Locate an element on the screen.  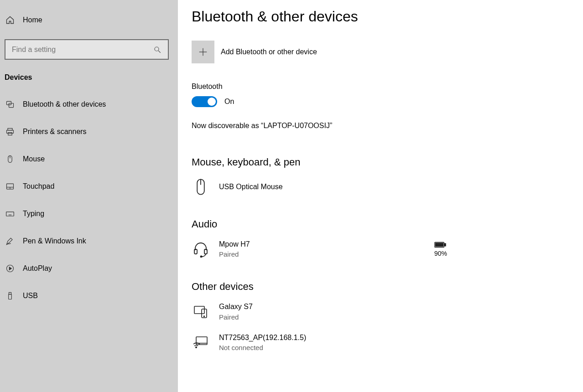
sidebar-item-touchpad: Touchpad is located at coordinates (89, 186).